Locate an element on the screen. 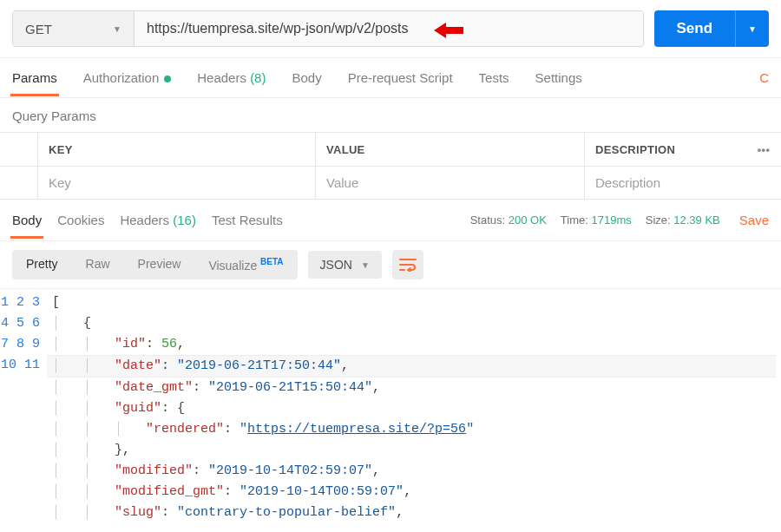 The height and width of the screenshot is (532, 781). value-input is located at coordinates (450, 182).